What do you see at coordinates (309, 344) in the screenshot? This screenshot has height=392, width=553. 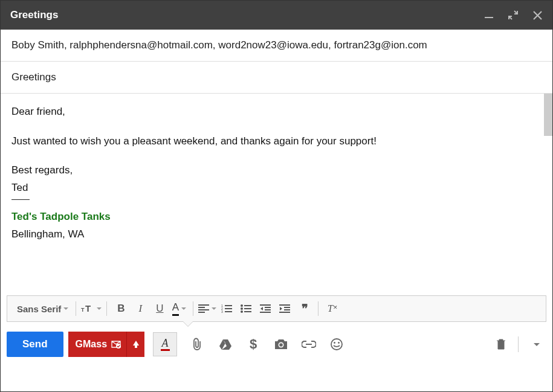 I see `link-icon` at bounding box center [309, 344].